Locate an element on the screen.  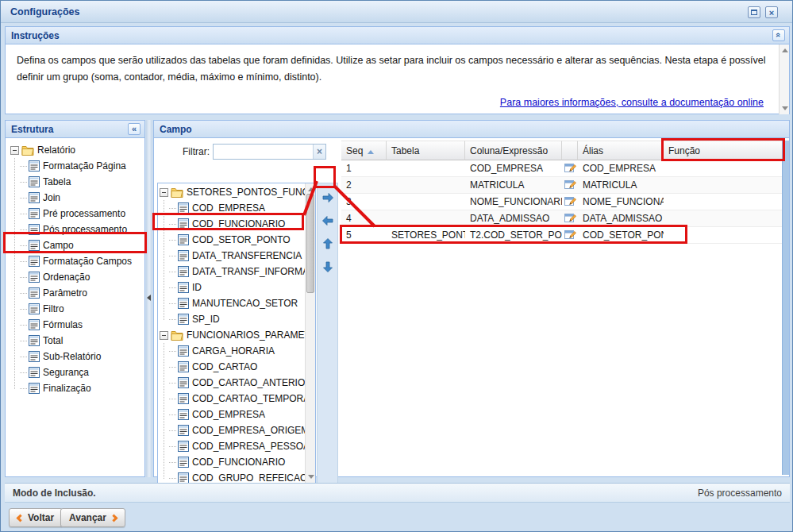
chevron-double-left-icon: « is located at coordinates (134, 129).